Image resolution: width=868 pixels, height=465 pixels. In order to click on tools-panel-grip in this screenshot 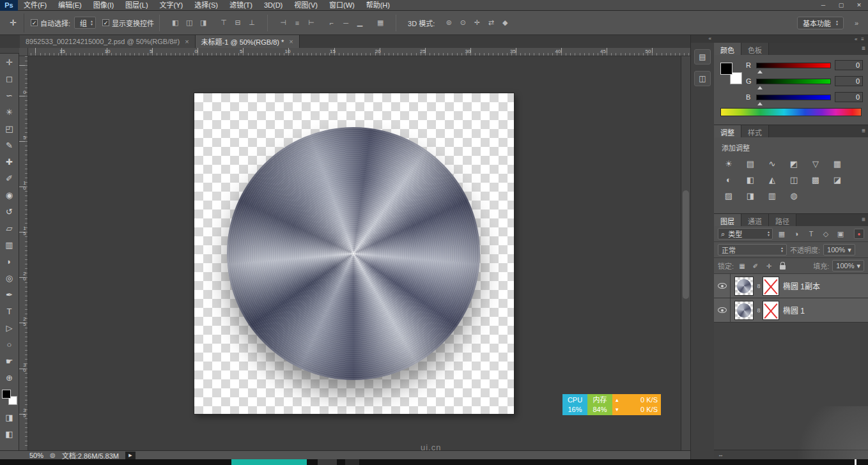, I will do `click(10, 51)`.